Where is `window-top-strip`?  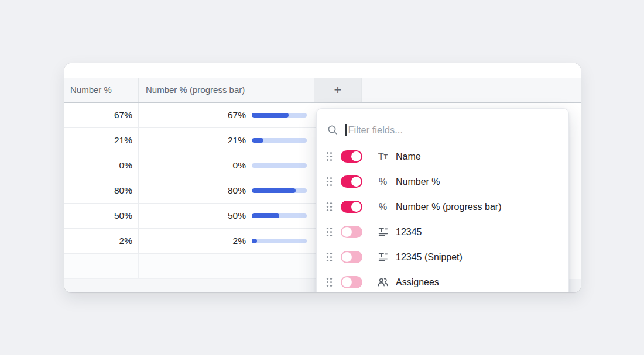
window-top-strip is located at coordinates (323, 70).